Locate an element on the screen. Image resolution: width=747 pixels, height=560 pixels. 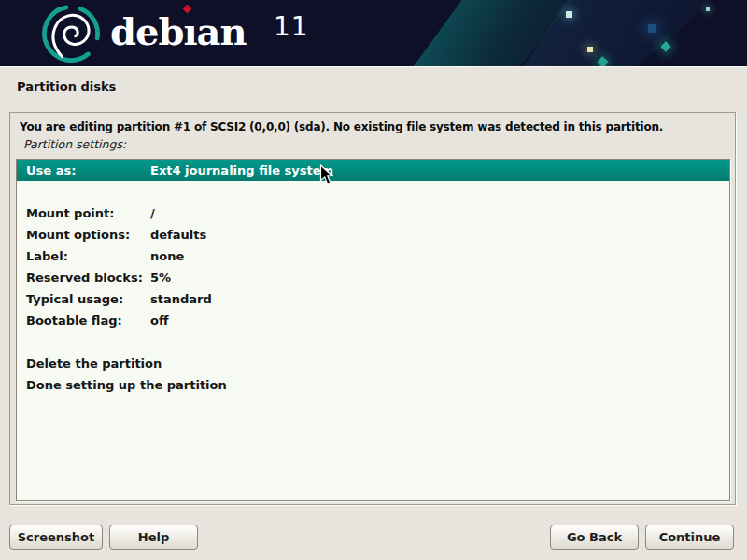
mouse-pointer-icon is located at coordinates (327, 175).